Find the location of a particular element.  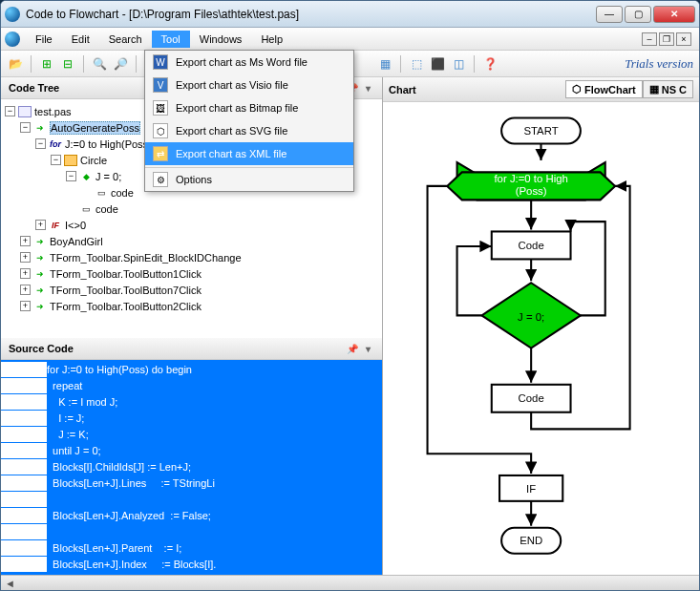

if-icon: IF is located at coordinates (55, 225).